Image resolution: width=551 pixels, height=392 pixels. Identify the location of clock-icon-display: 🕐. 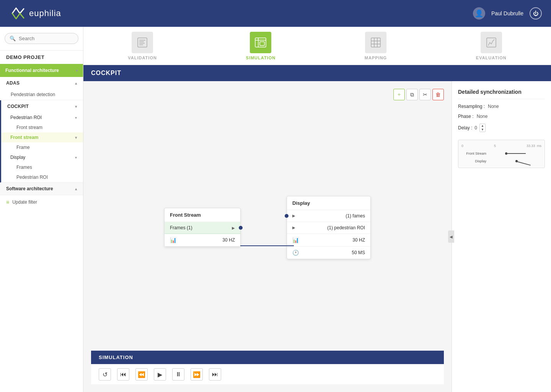
(295, 253).